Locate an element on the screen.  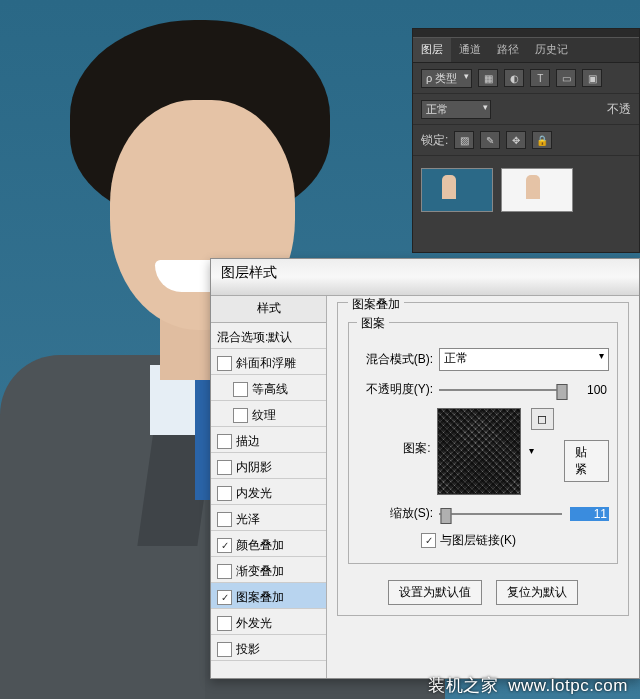
filter-smart-icon: ▣ is located at coordinates (592, 78).